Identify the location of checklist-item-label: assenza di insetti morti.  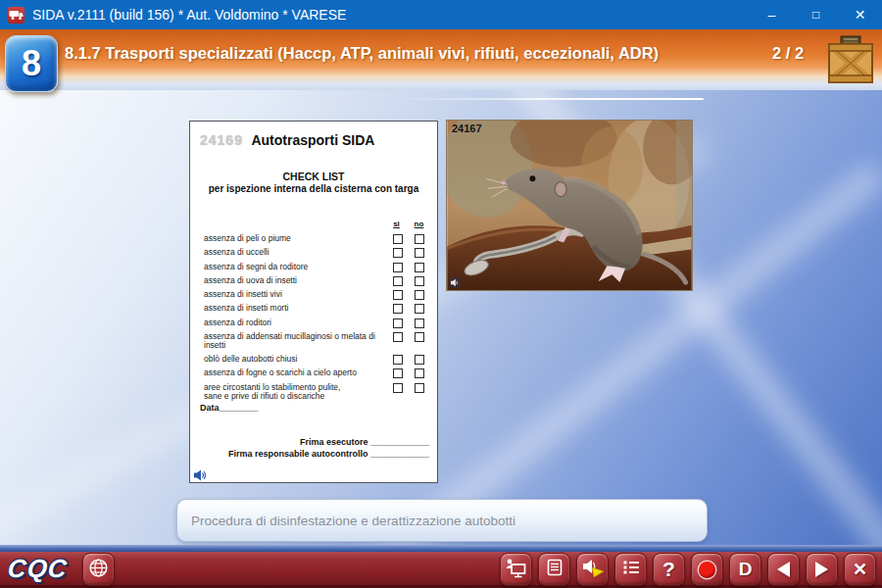
(296, 308).